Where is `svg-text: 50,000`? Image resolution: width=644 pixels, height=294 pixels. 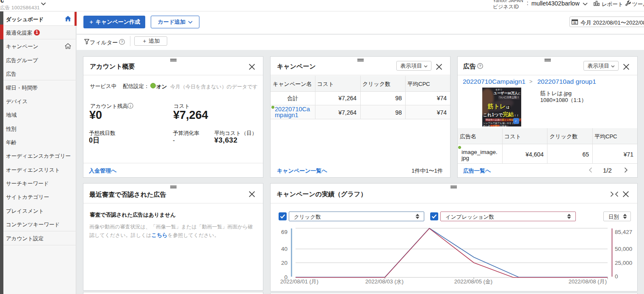
svg-text: 50,000 is located at coordinates (623, 249).